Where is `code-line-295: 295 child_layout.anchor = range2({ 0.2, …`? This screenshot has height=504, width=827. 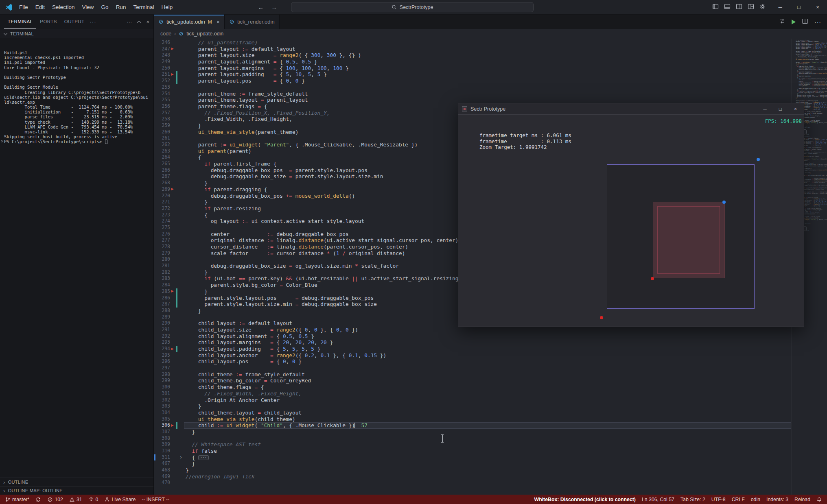
code-line-295: 295 child_layout.anchor = range2({ 0.2, … is located at coordinates (473, 356).